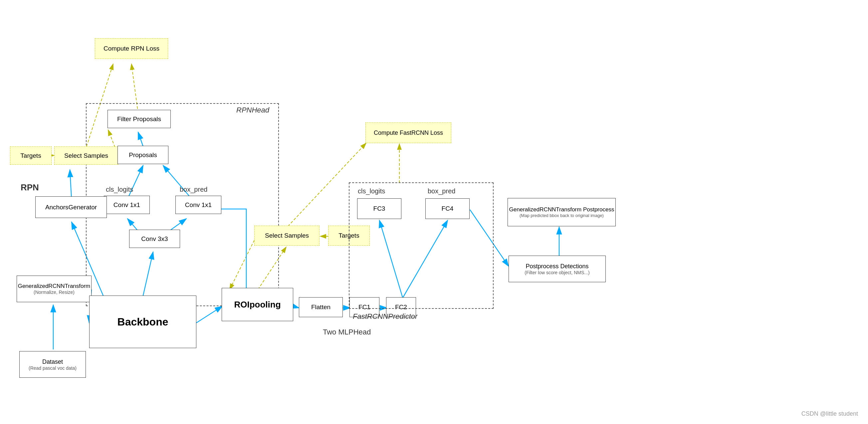 The width and height of the screenshot is (868, 424). What do you see at coordinates (562, 216) in the screenshot?
I see `generalized-rcnn-postprocess-sublabel: (Map predicted bbox back to original ima…` at bounding box center [562, 216].